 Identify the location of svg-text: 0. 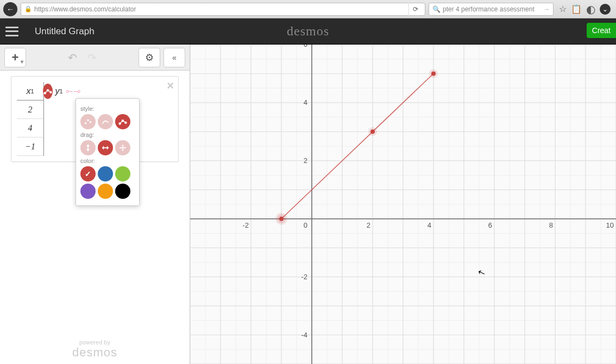
(305, 225).